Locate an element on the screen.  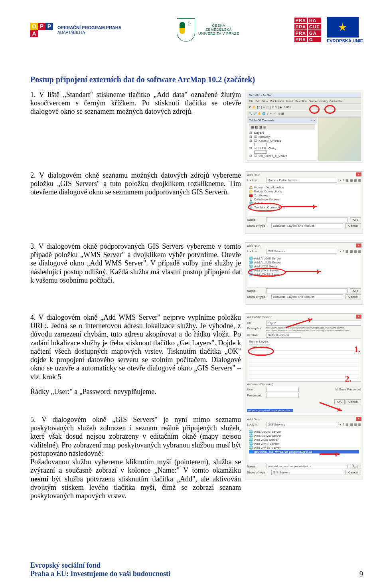
opp-icon: OPP A is located at coordinates (42, 30).